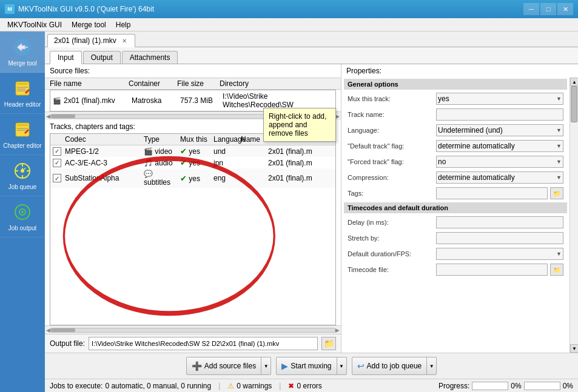  What do you see at coordinates (22, 130) in the screenshot?
I see `chapter-editor-icon` at bounding box center [22, 130].